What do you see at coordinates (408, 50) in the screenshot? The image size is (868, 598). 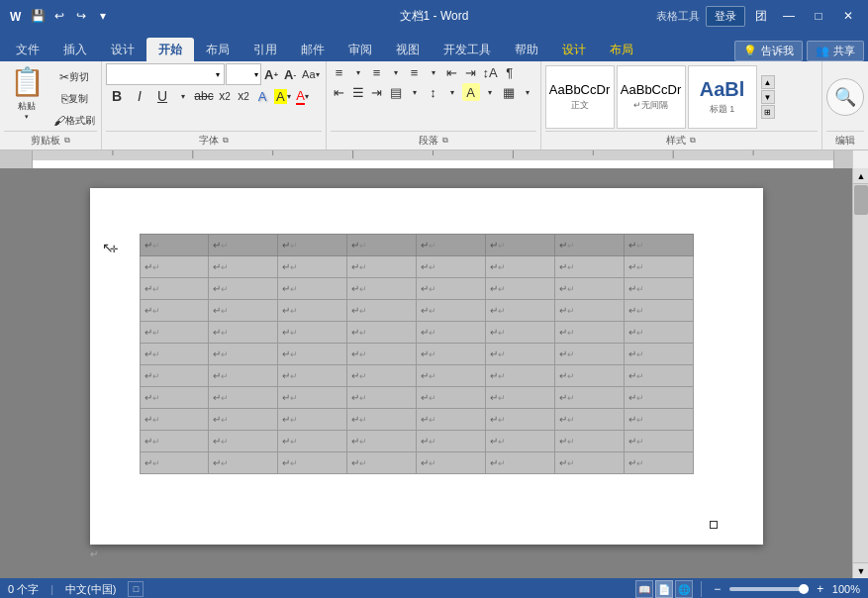 I see `tab-view: 视图` at bounding box center [408, 50].